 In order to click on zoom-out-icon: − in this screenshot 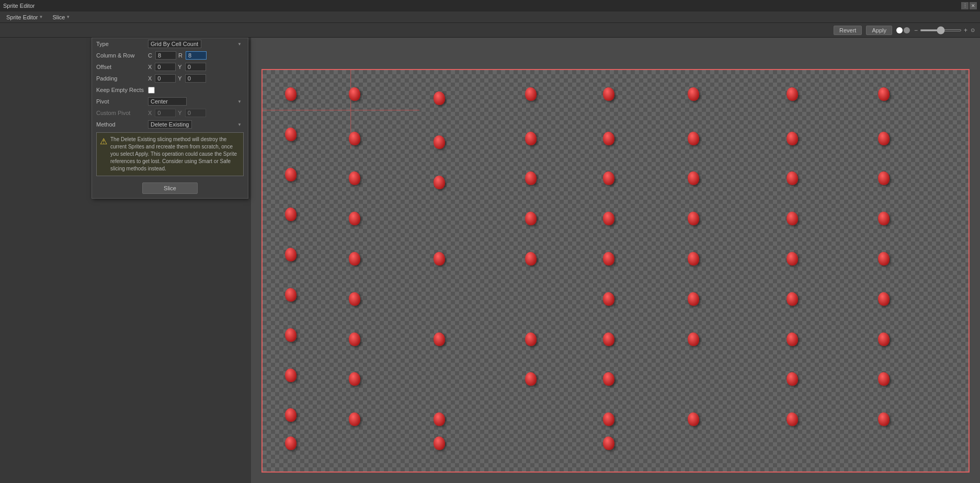, I will do `click(916, 30)`.